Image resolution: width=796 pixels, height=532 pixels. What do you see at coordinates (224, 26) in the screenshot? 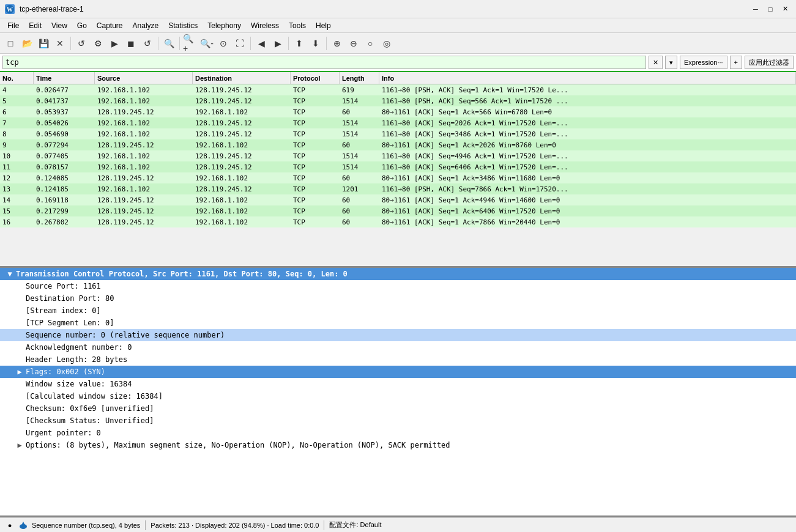
I see `menu-item-telephony: Telephony` at bounding box center [224, 26].